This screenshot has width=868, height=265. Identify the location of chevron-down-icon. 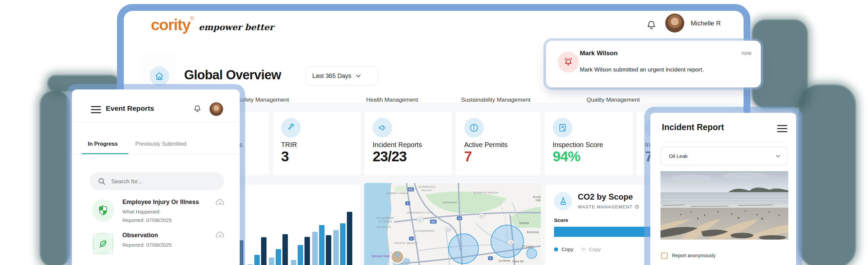
(778, 156).